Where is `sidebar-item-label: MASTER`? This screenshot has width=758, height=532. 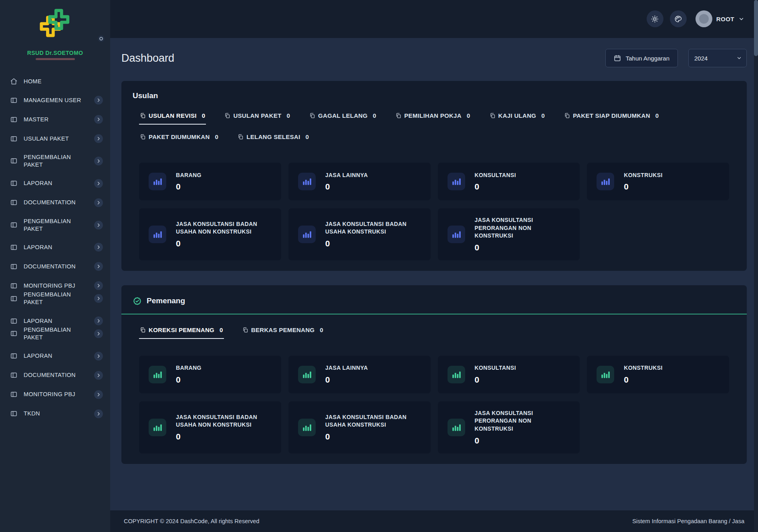
sidebar-item-label: MASTER is located at coordinates (36, 119).